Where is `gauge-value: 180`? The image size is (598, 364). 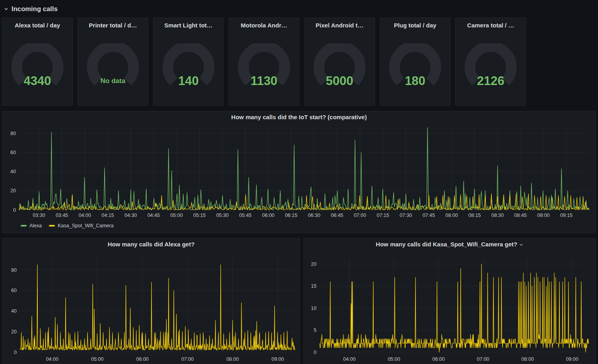
gauge-value: 180 is located at coordinates (415, 81).